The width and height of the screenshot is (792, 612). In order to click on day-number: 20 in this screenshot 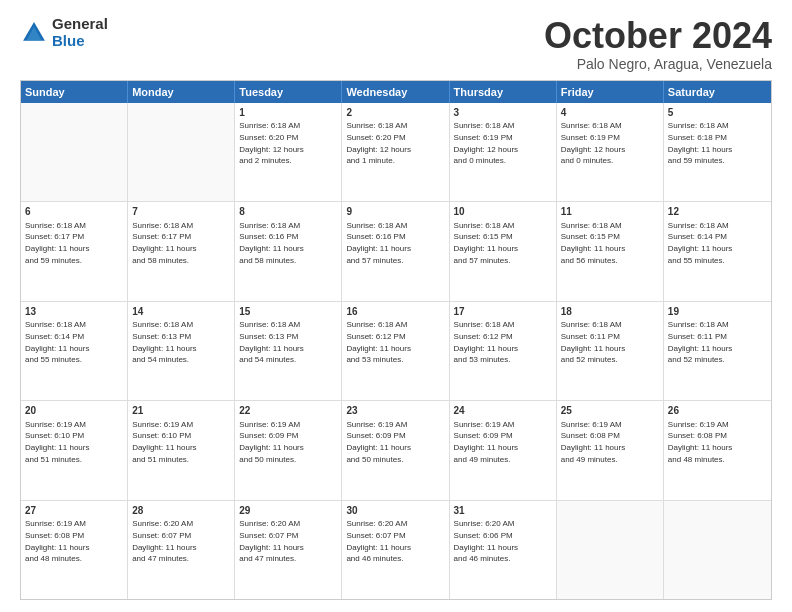, I will do `click(74, 411)`.